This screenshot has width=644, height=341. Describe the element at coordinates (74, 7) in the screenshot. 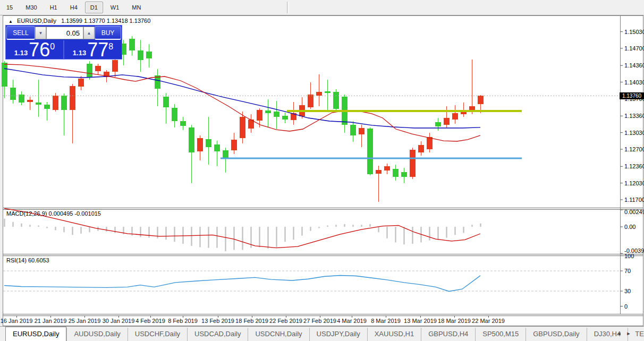

I see `timeframe-button-h4: H4` at that location.